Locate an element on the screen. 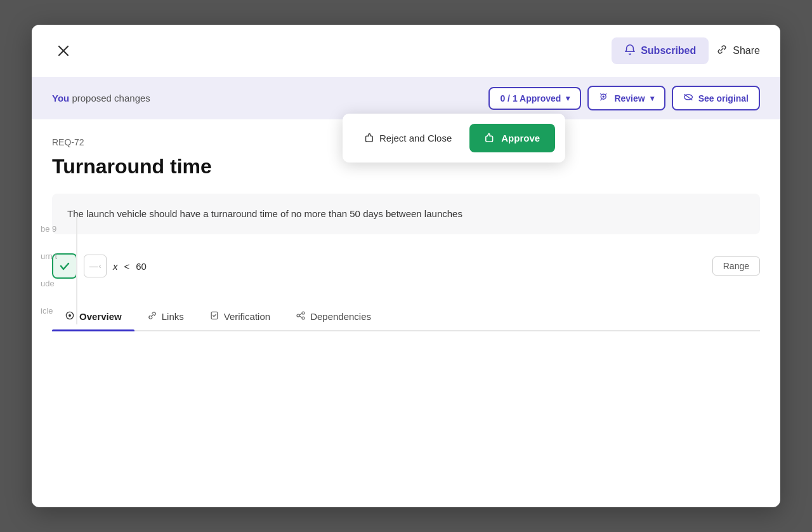 This screenshot has height=532, width=812. subscribed-label: Subscribed is located at coordinates (669, 51).